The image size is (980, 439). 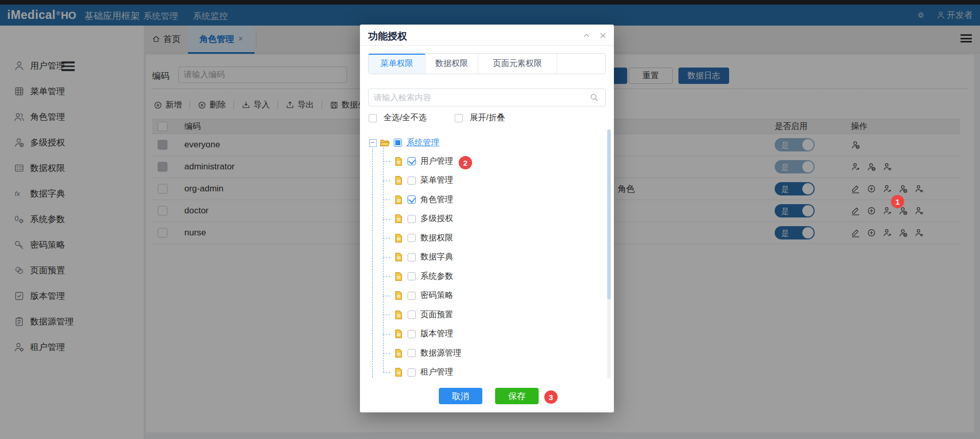 What do you see at coordinates (437, 296) in the screenshot?
I see `tree-node-label: 密码策略` at bounding box center [437, 296].